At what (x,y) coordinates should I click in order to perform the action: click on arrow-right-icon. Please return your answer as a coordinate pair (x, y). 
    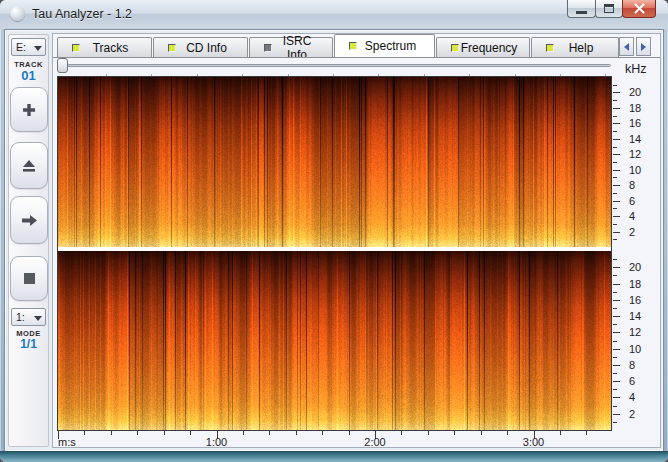
    Looking at the image, I should click on (644, 47).